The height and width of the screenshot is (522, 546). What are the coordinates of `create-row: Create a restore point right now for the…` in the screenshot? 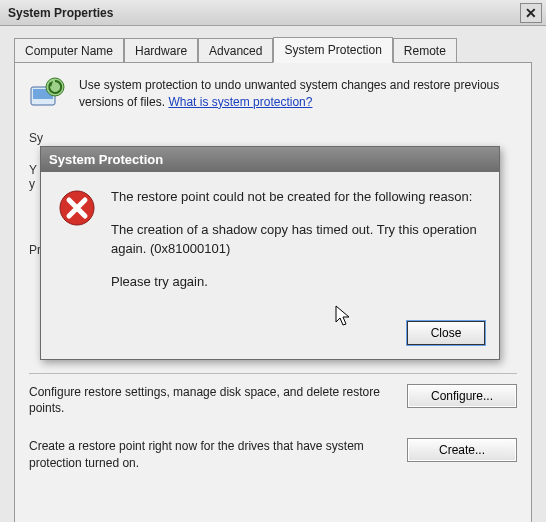 It's located at (273, 454).